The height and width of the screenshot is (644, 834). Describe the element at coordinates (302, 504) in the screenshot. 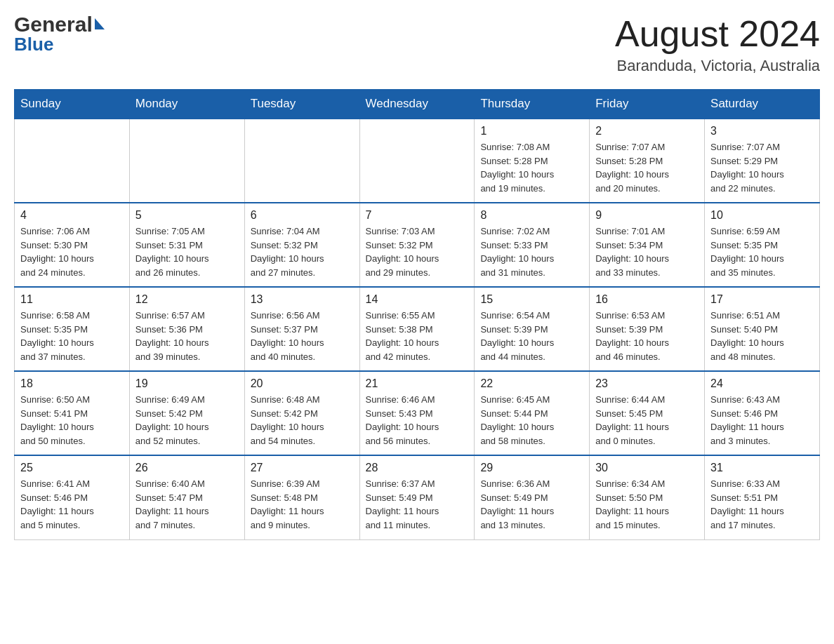

I see `day-info: Sunrise: 6:39 AM Sunset: 5:48 PM Dayligh…` at that location.